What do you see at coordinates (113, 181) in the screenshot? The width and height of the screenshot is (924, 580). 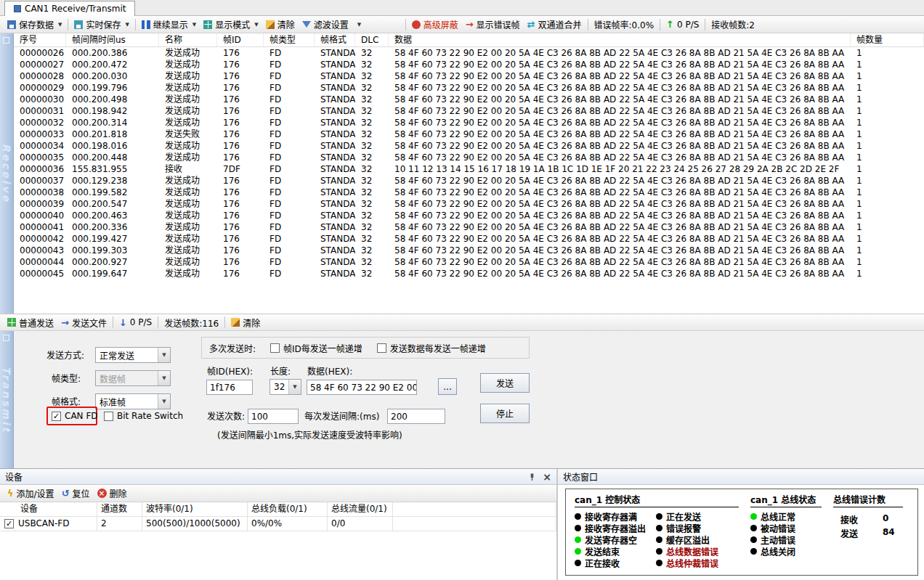 I see `cell-interval: 000.129.238` at bounding box center [113, 181].